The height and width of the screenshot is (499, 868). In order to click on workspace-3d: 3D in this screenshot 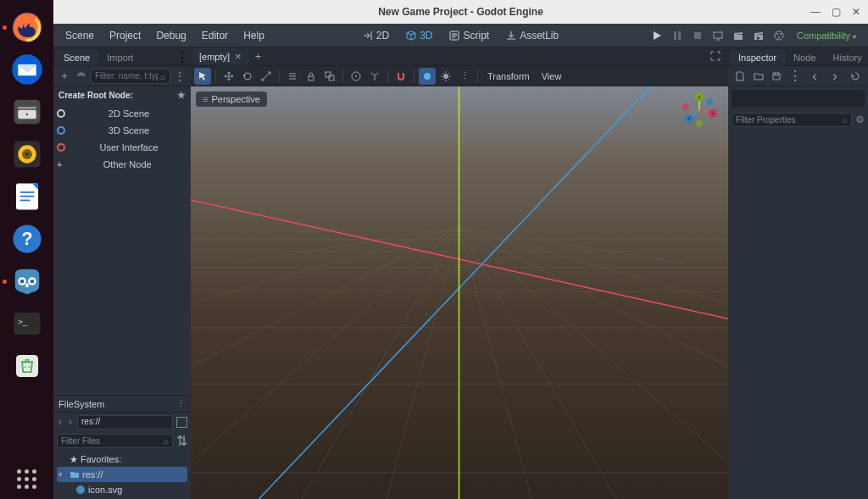, I will do `click(419, 36)`.